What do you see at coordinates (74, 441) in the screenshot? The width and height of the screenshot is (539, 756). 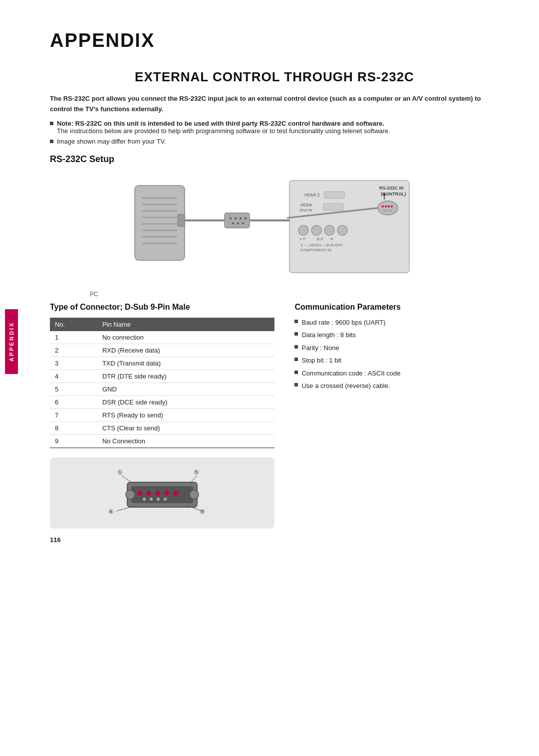 I see `pin-number: 9` at bounding box center [74, 441].